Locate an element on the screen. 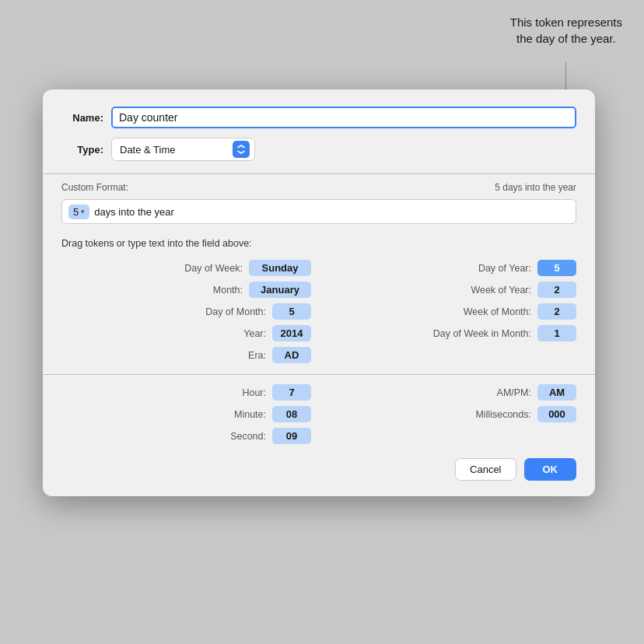 The height and width of the screenshot is (644, 644). token-row-day-of-week: Day of Week: Sunday is located at coordinates (187, 268).